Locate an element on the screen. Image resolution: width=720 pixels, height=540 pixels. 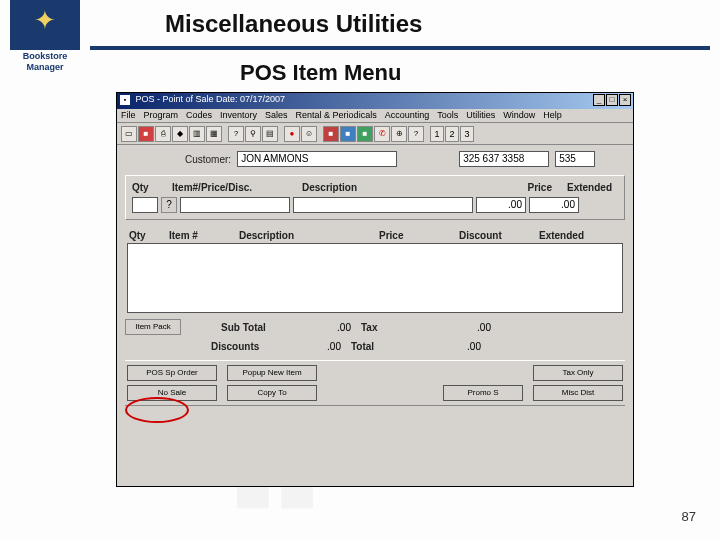
extended-input: .00 is located at coordinates (554, 205).